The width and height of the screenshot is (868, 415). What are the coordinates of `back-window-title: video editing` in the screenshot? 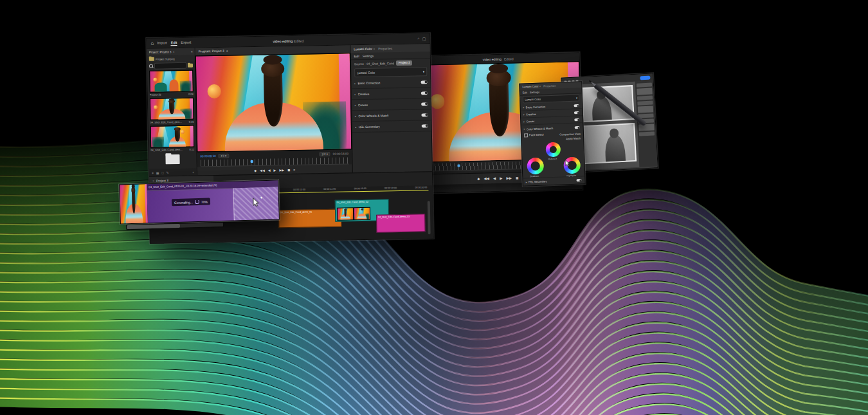 It's located at (493, 59).